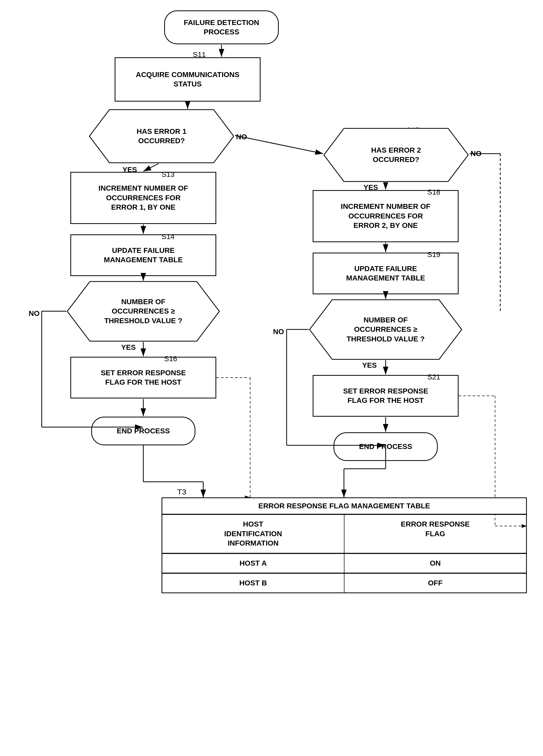 This screenshot has width=543, height=756. Describe the element at coordinates (344, 534) in the screenshot. I see `table-header-row: HOSTIDENTIFICATIONINFORMATION ERROR RESP…` at that location.